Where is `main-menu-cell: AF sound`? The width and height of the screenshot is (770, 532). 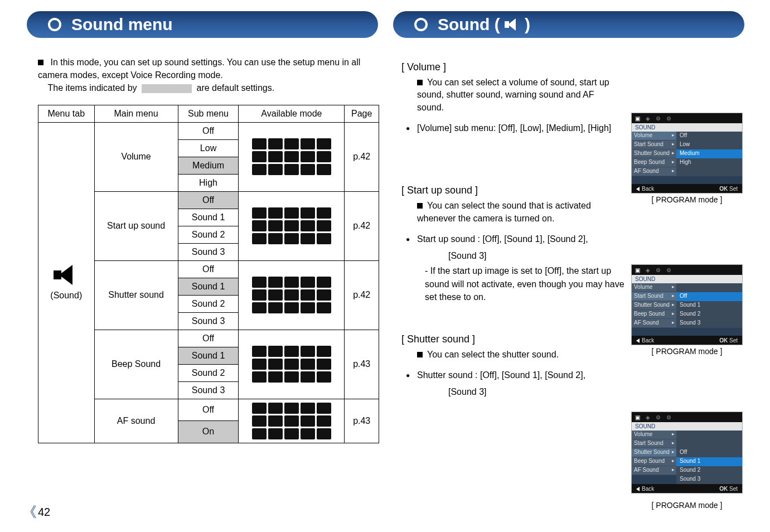
main-menu-cell: AF sound is located at coordinates (136, 420).